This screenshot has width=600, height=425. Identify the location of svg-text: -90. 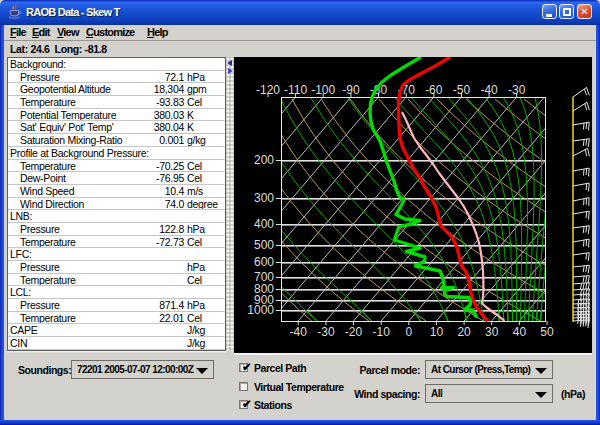
(351, 90).